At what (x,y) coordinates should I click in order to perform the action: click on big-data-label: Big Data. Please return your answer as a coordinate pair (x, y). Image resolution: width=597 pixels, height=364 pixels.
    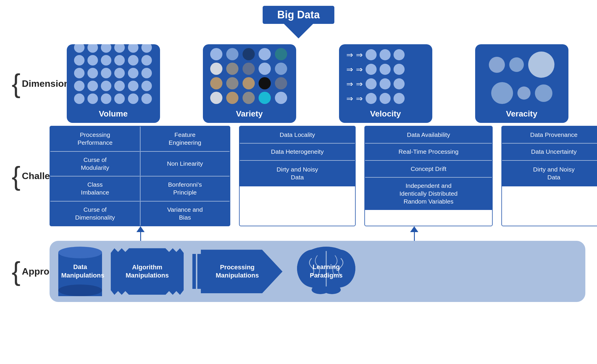
    Looking at the image, I should click on (298, 15).